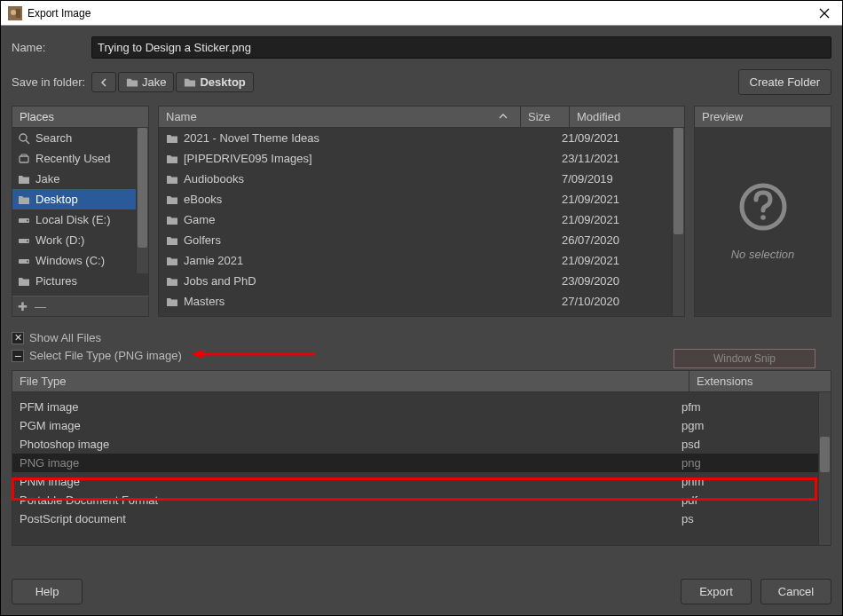 The height and width of the screenshot is (616, 843). Describe the element at coordinates (763, 254) in the screenshot. I see `preview-text: No selection` at that location.